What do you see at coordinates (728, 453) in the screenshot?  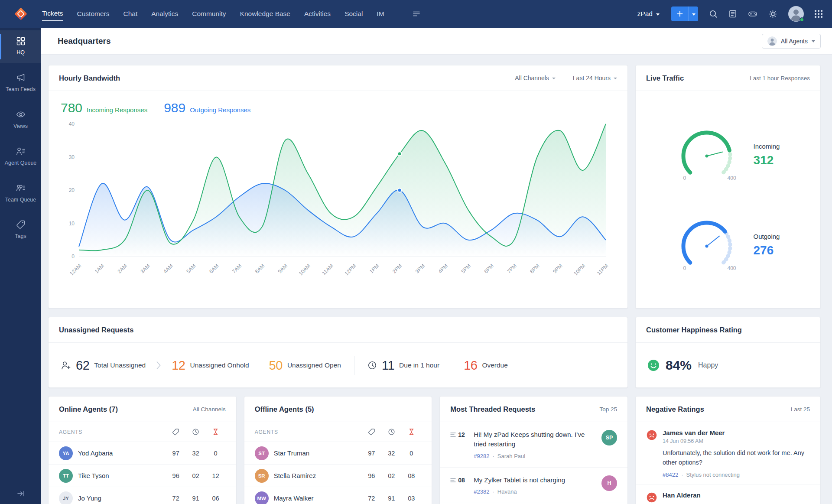 I see `negative-rating-item: James van der Meer 14 Jun 09:56 AM Unfor…` at bounding box center [728, 453].